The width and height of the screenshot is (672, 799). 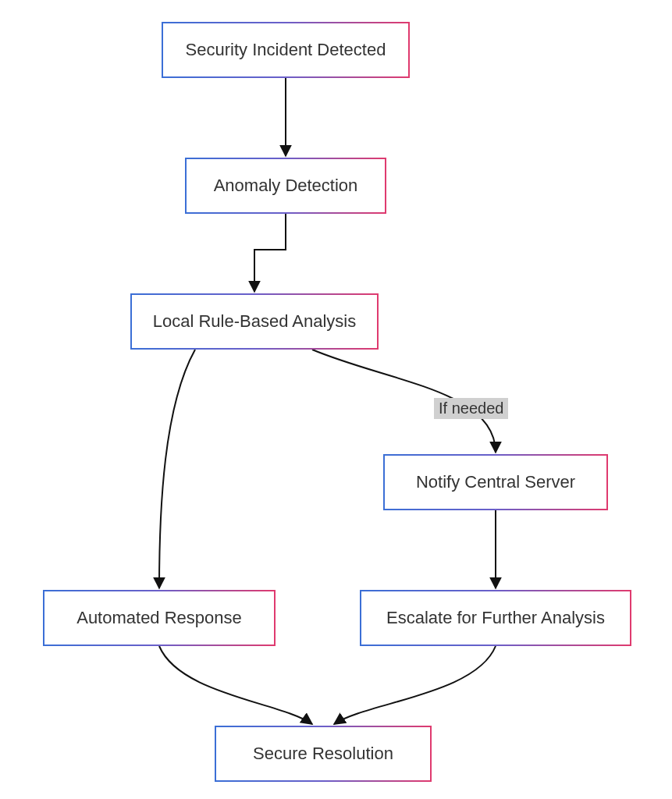 What do you see at coordinates (254, 321) in the screenshot?
I see `node-local-rule-based-analysis: Local Rule-Based Analysis` at bounding box center [254, 321].